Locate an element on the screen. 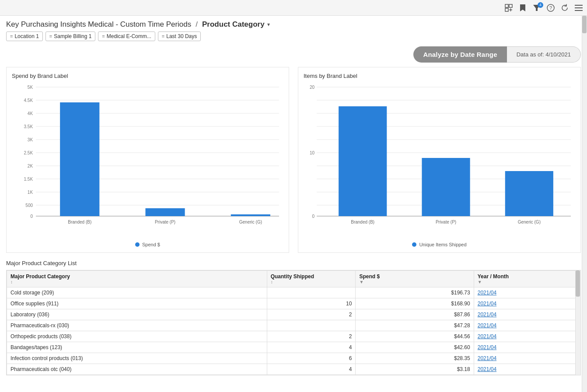 Image resolution: width=587 pixels, height=392 pixels. table-scrollbar-thumb is located at coordinates (578, 284).